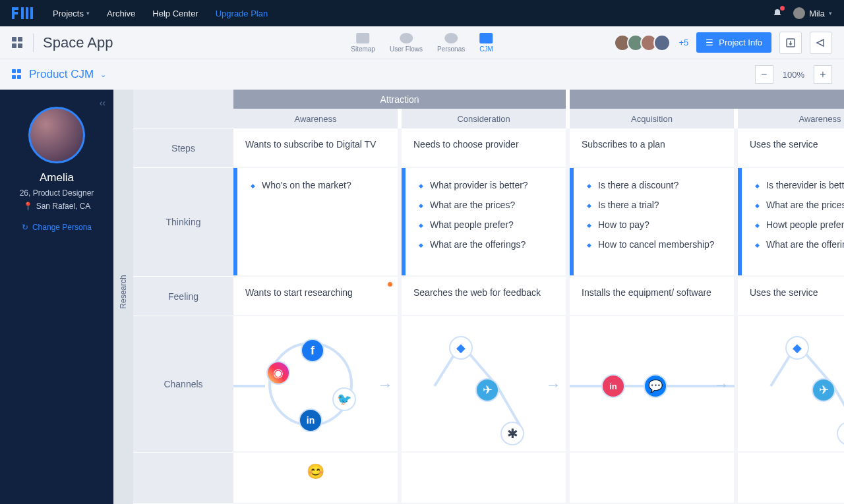 This screenshot has height=504, width=844. Describe the element at coordinates (791, 148) in the screenshot. I see `step-cell-4: Uses the service` at that location.